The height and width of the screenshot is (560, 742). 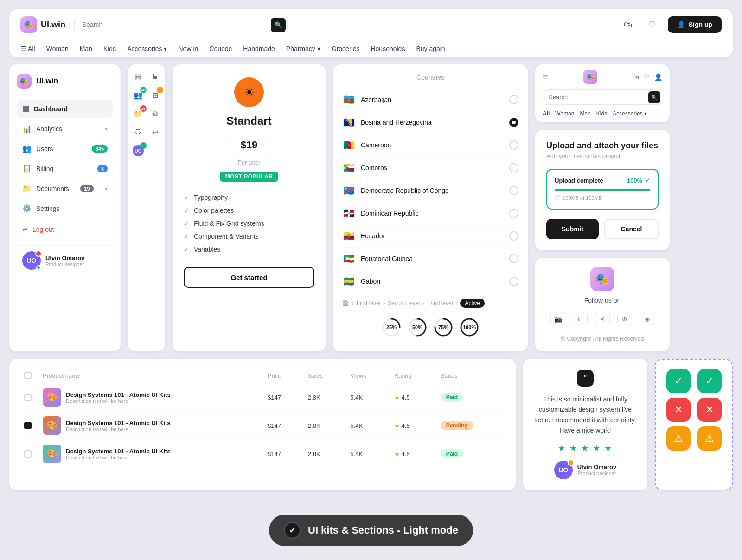 I want to click on file-icon: 📄, so click(x=558, y=198).